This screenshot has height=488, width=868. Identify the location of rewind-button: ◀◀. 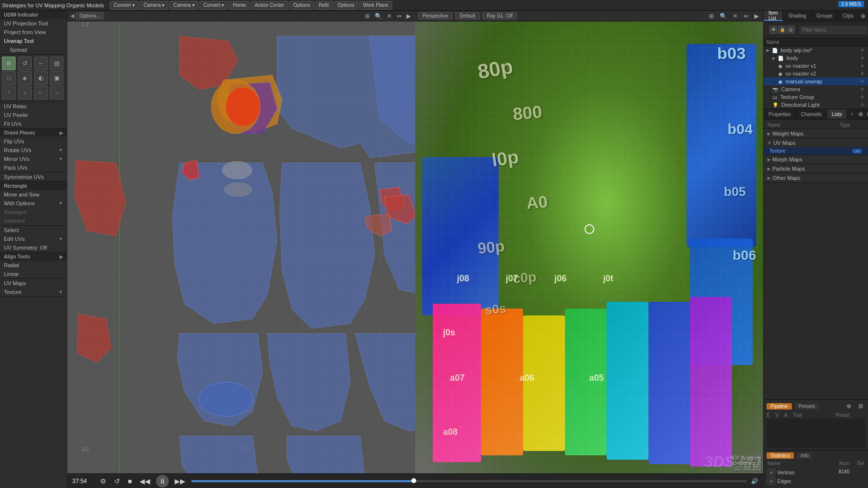
(145, 481).